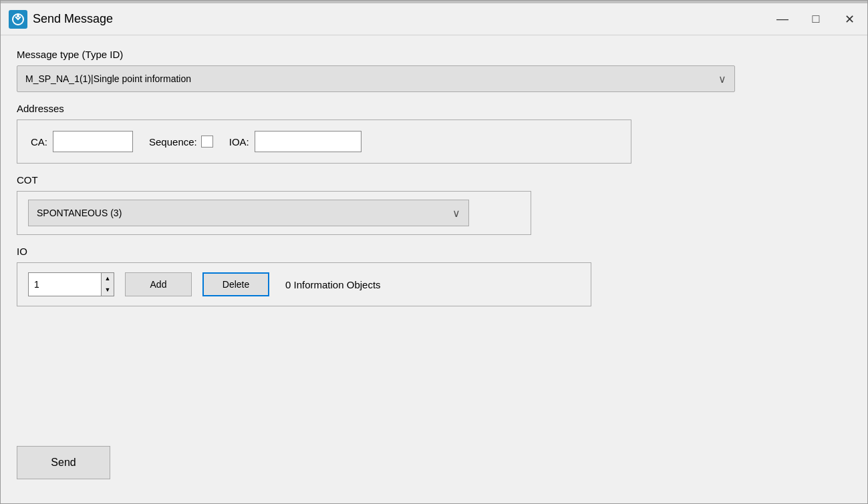 The width and height of the screenshot is (868, 504). What do you see at coordinates (324, 142) in the screenshot?
I see `addresses-box: CA: Sequence: IOA:` at bounding box center [324, 142].